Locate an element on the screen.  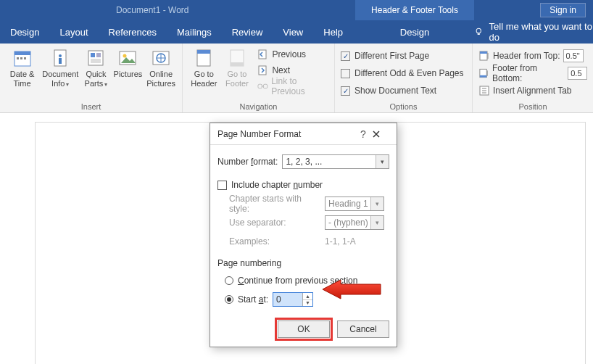
online-pictures-icon is located at coordinates (161, 58).